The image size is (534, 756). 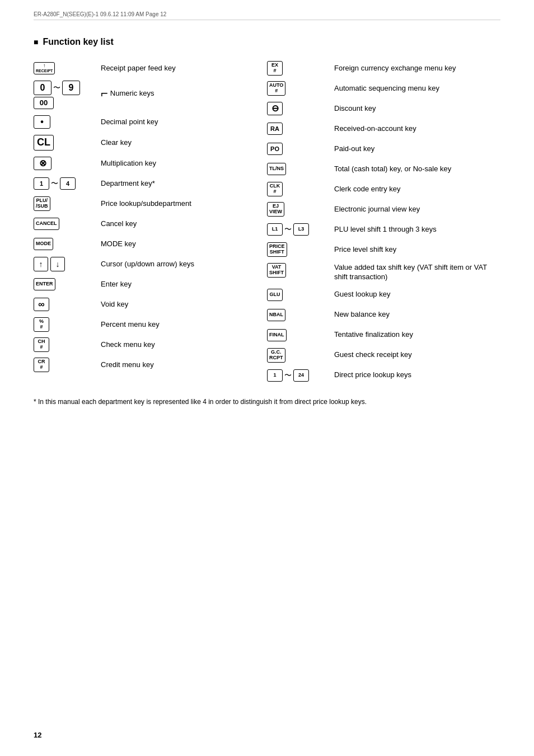 I want to click on key-description: Receipt paper feed key, so click(x=184, y=68).